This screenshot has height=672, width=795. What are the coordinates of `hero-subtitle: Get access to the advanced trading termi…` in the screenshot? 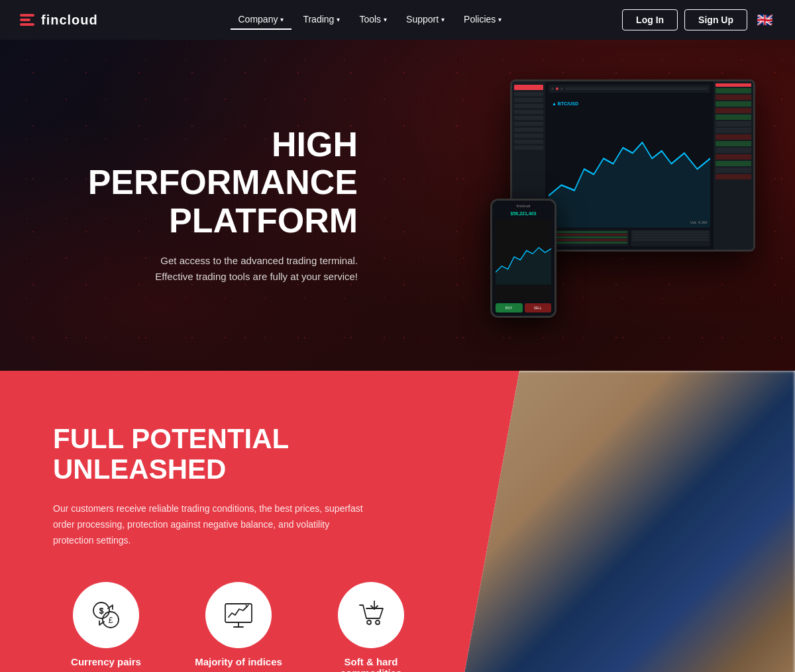 It's located at (205, 269).